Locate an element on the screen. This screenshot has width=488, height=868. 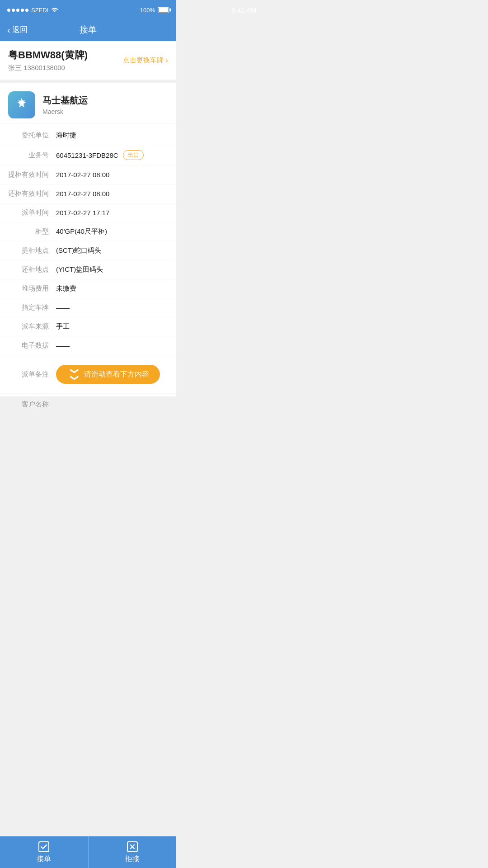
battery-icon is located at coordinates (164, 10).